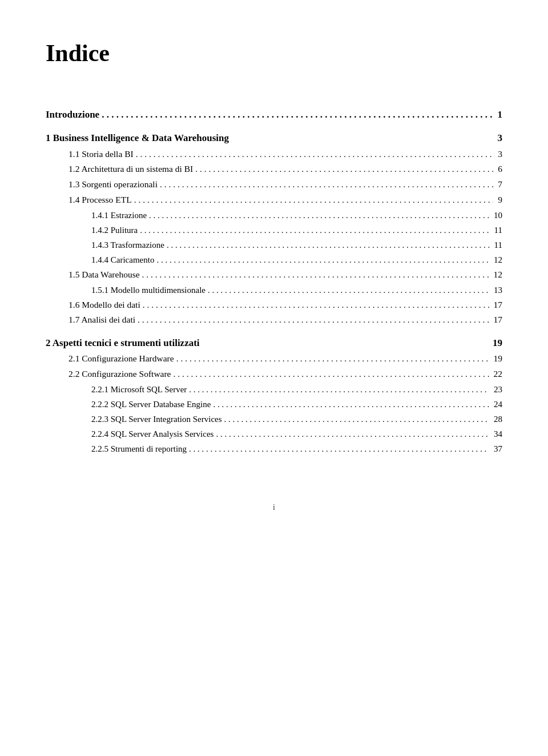 This screenshot has width=548, height=756. What do you see at coordinates (151, 404) in the screenshot?
I see `toc-label-ss2.2.2: 2.2.2 SQL Server Database Engine` at bounding box center [151, 404].